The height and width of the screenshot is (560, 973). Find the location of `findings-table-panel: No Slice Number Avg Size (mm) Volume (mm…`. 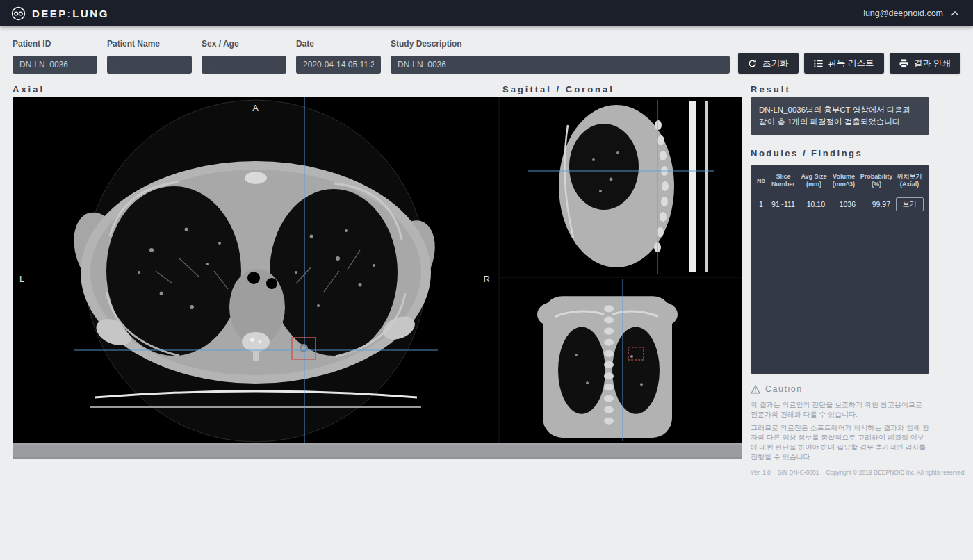

findings-table-panel: No Slice Number Avg Size (mm) Volume (mm… is located at coordinates (840, 270).